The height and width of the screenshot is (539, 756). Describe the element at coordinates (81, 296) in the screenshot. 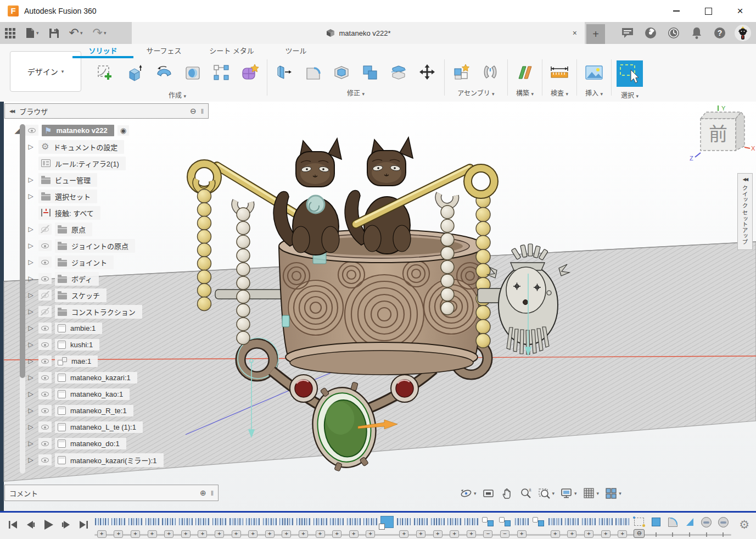

I see `tree-item-chip: スケッチ` at that location.